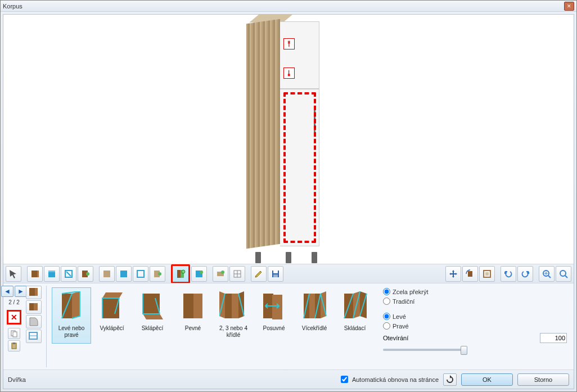 This screenshot has width=577, height=392. Describe the element at coordinates (213, 326) in the screenshot. I see `door-type-gallery: Levé nebo pravé Vyklápěcí Sklápěcí Pevné…` at that location.